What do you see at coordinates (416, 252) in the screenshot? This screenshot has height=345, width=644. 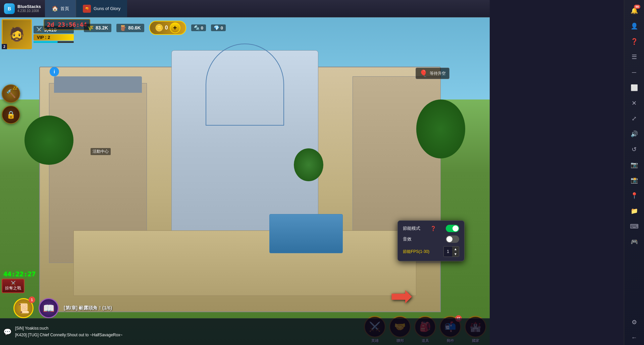 I see `fps-label: 節能FPS(1-30)` at bounding box center [416, 252].